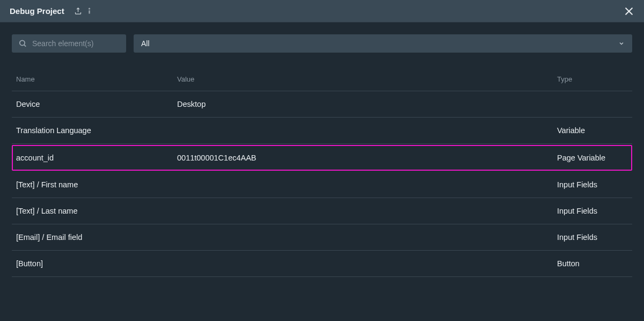  What do you see at coordinates (322, 264) in the screenshot?
I see `table-row: [Button]Button` at bounding box center [322, 264].